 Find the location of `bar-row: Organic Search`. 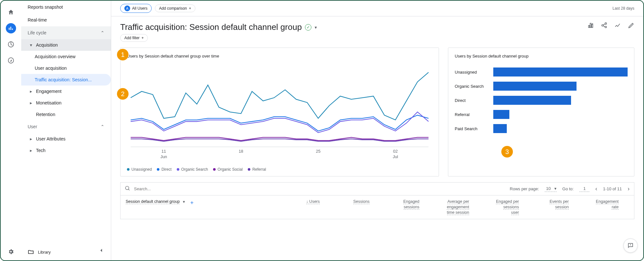

bar-row: Organic Search is located at coordinates (541, 86).